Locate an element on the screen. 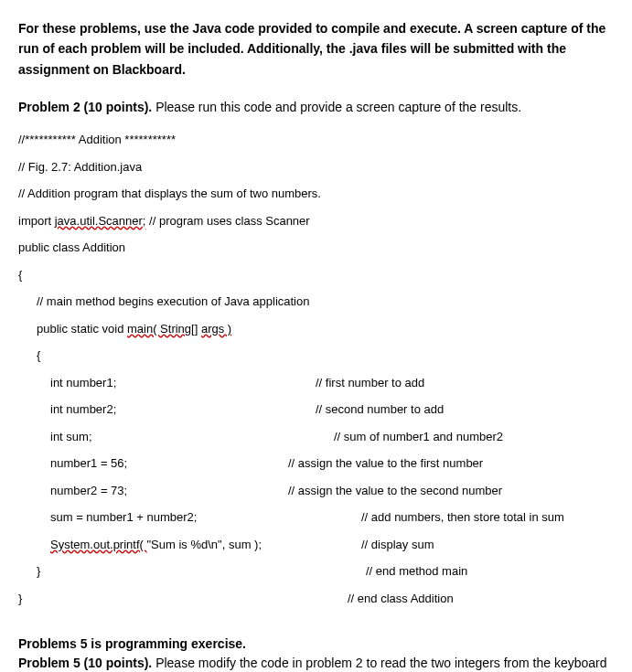 The height and width of the screenshot is (672, 632). code-text: number1 = 56; is located at coordinates (169, 464).